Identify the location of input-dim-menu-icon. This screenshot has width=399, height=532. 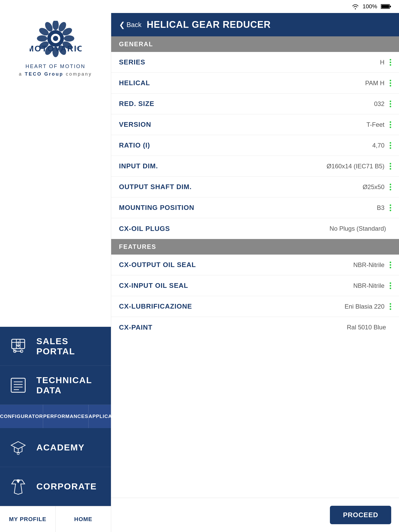
(390, 166).